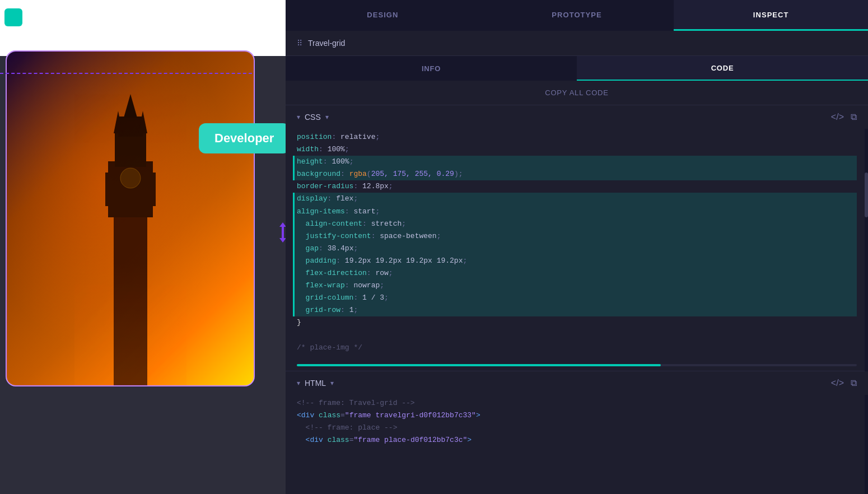 The height and width of the screenshot is (494, 868). Describe the element at coordinates (577, 150) in the screenshot. I see `code-line-2: width: 100%;` at that location.